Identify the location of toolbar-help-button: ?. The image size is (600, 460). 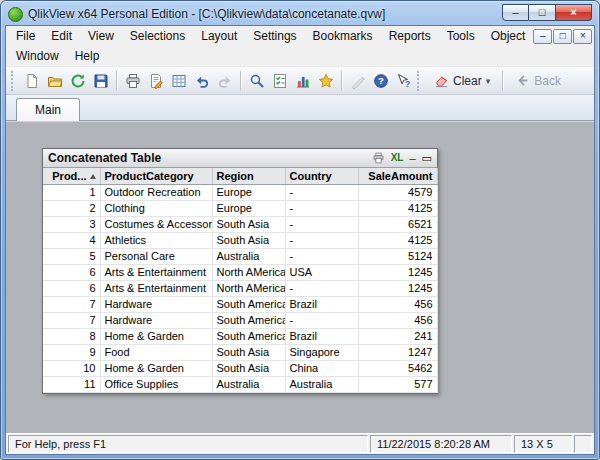
(380, 80).